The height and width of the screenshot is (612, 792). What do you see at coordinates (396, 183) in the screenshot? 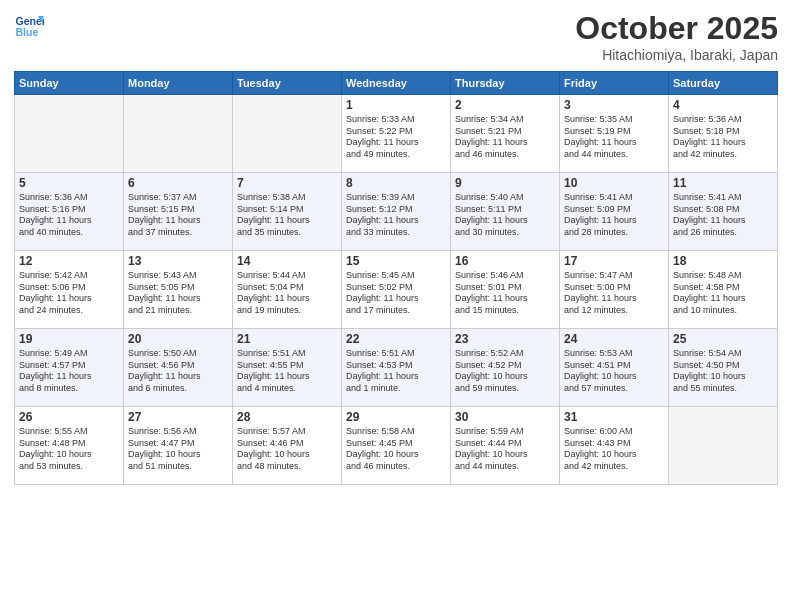
I see `day-number: 8` at bounding box center [396, 183].